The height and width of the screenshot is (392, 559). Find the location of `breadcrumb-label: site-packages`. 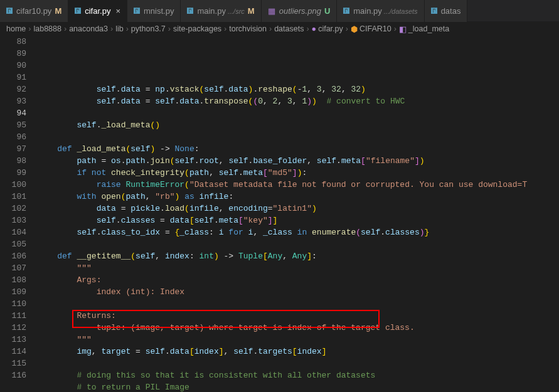

breadcrumb-label: site-packages is located at coordinates (197, 29).